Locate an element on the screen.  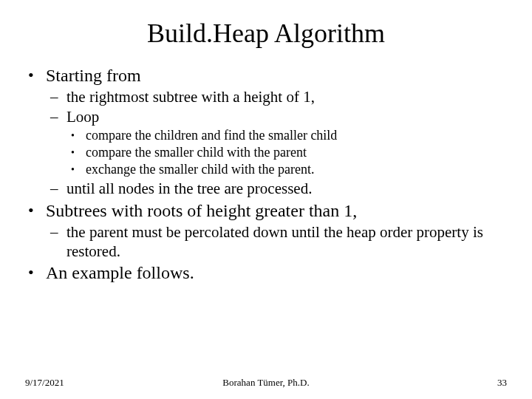
bullet-item: Subtrees with roots of height greater th… is located at coordinates (266, 231).